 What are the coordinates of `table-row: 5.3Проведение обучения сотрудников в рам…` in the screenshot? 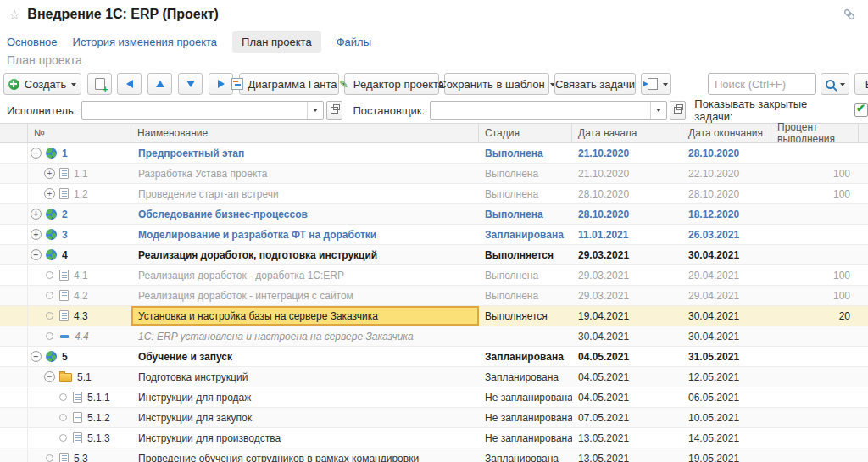 It's located at (434, 455).